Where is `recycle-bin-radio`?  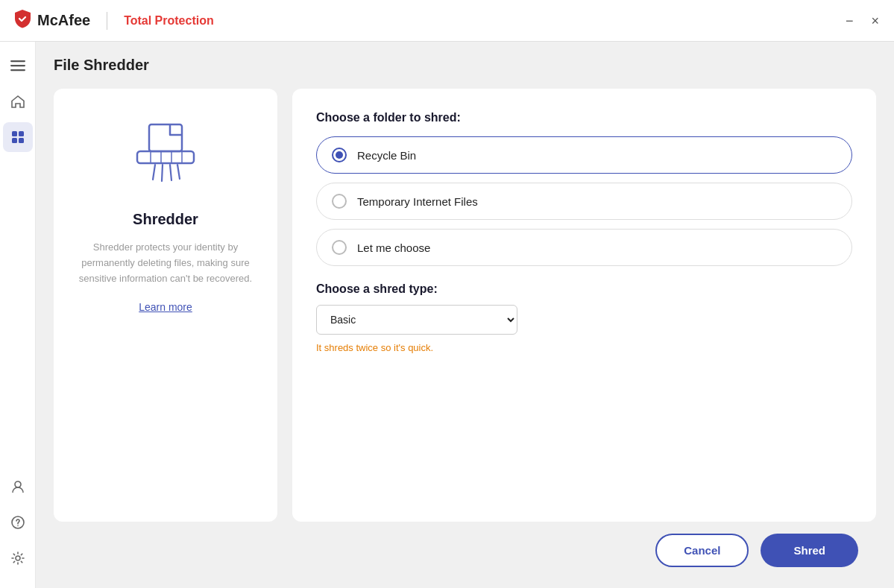 recycle-bin-radio is located at coordinates (339, 155).